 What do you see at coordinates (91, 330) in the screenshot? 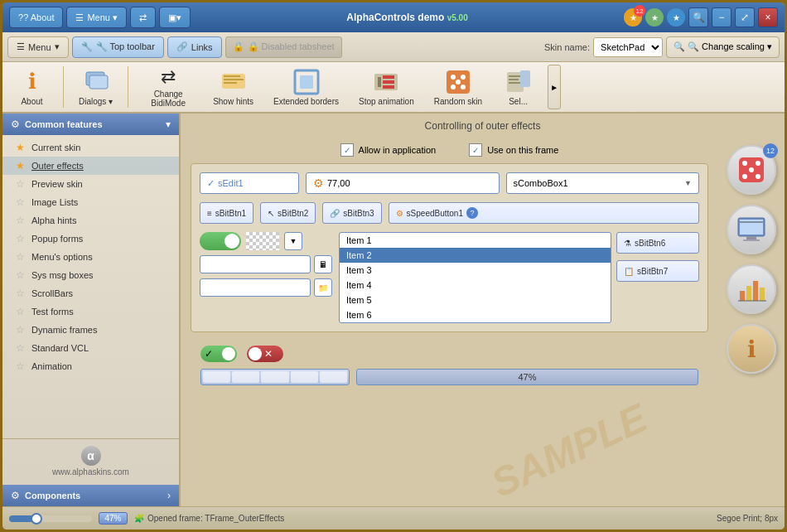
I see `sidebar-item-dynamic-frames: ☆ Dynamic frames` at bounding box center [91, 330].